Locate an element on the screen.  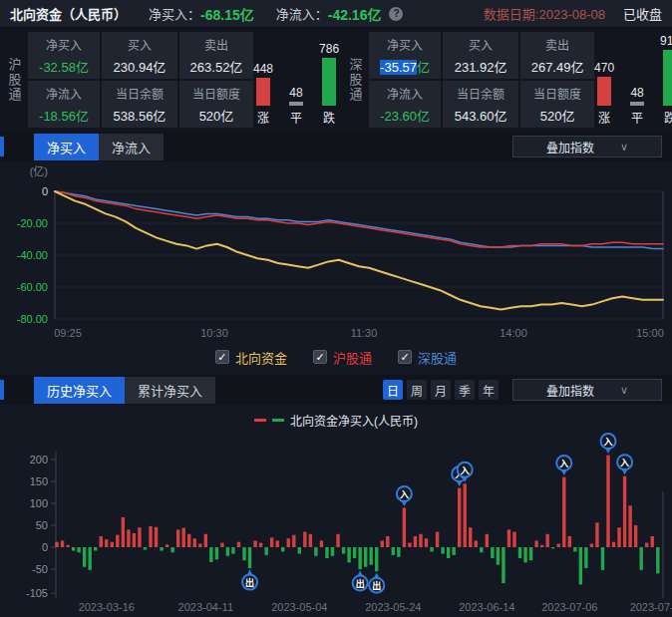
legend-north: ✓ 北向资金 is located at coordinates (251, 357).